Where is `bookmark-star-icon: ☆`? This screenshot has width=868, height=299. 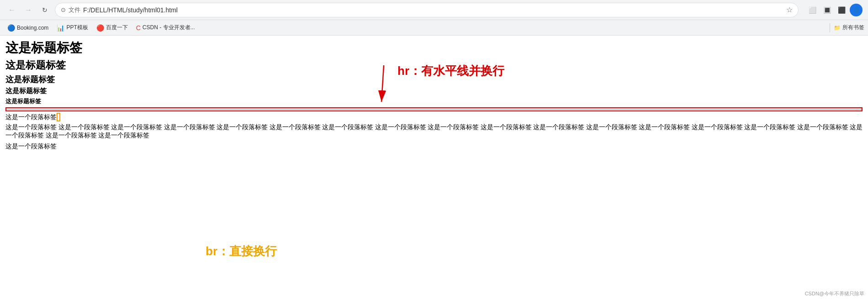
bookmark-star-icon: ☆ is located at coordinates (789, 10).